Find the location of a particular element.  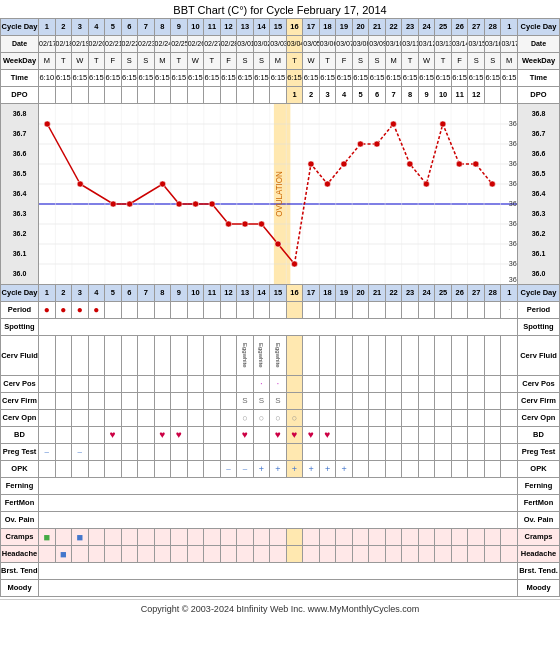

date-9: 02/25 is located at coordinates (180, 44).